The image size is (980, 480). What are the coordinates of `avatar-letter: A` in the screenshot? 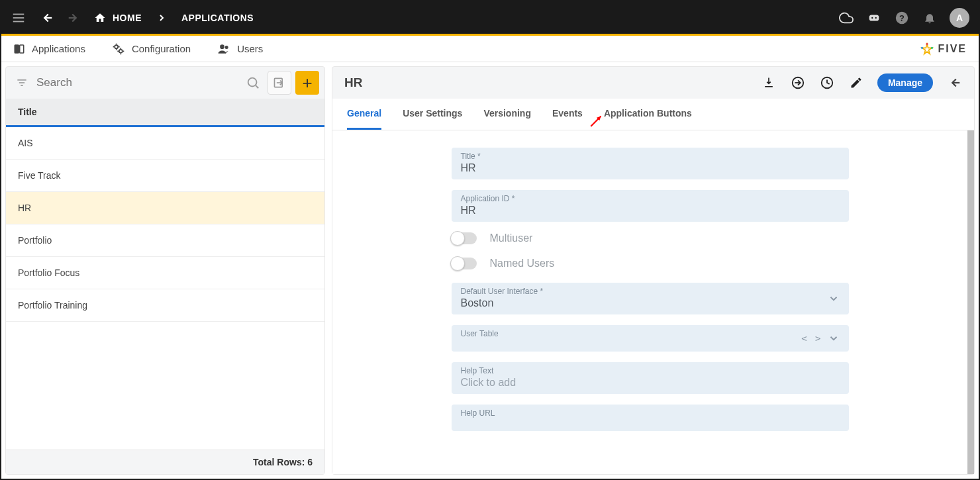 It's located at (959, 18).